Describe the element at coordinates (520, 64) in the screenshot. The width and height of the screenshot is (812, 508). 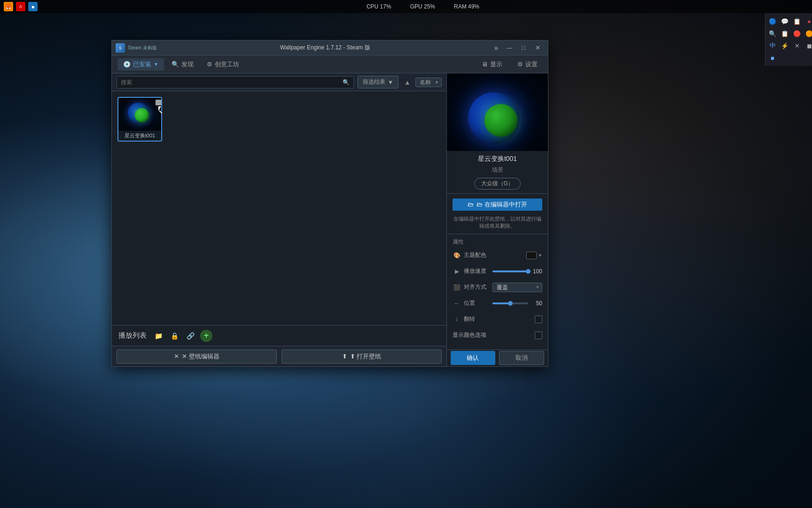
I see `settings-icon: ⚙` at that location.